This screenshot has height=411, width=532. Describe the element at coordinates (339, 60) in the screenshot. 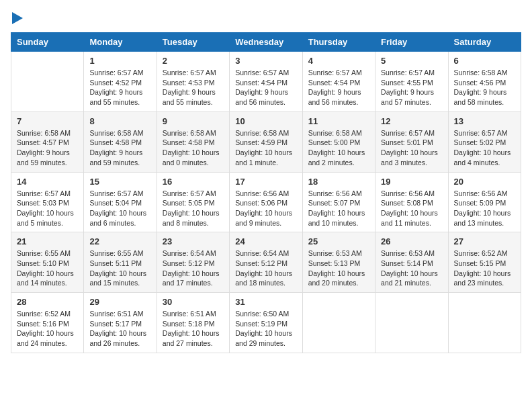

I see `day-number: 4` at that location.